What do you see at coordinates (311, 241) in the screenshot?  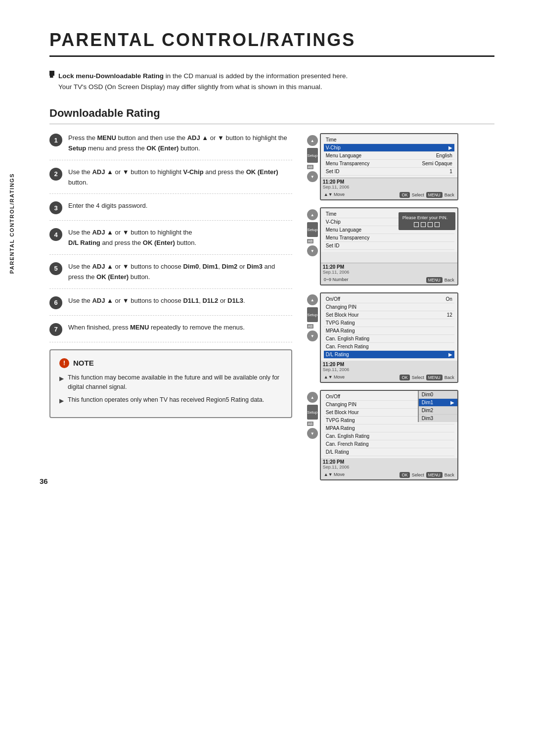 I see `ab-btn-2: AB` at bounding box center [311, 241].